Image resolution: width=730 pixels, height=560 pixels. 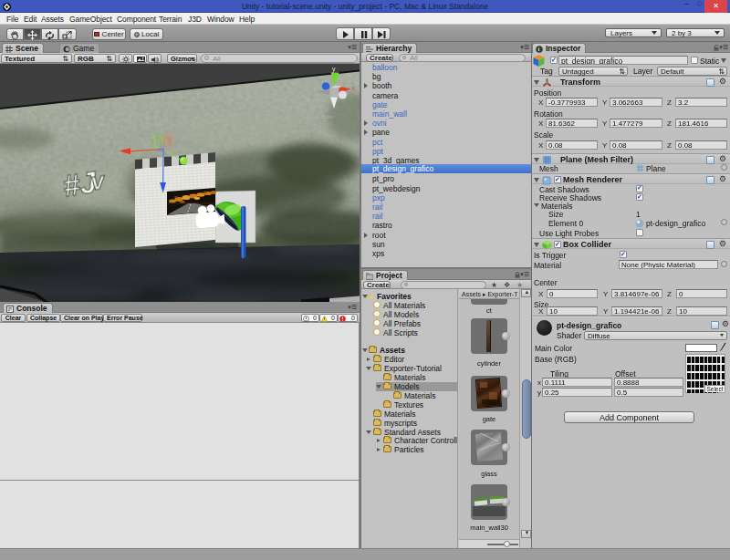 What do you see at coordinates (354, 88) in the screenshot?
I see `svg-text: x` at bounding box center [354, 88].